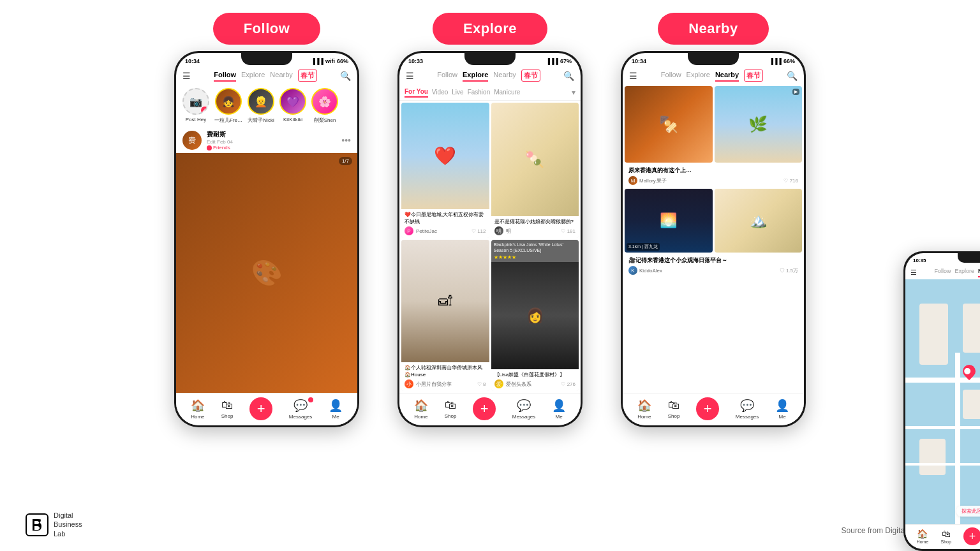 This screenshot has width=980, height=551. Describe the element at coordinates (186, 76) in the screenshot. I see `menu-icon: ☰` at that location.